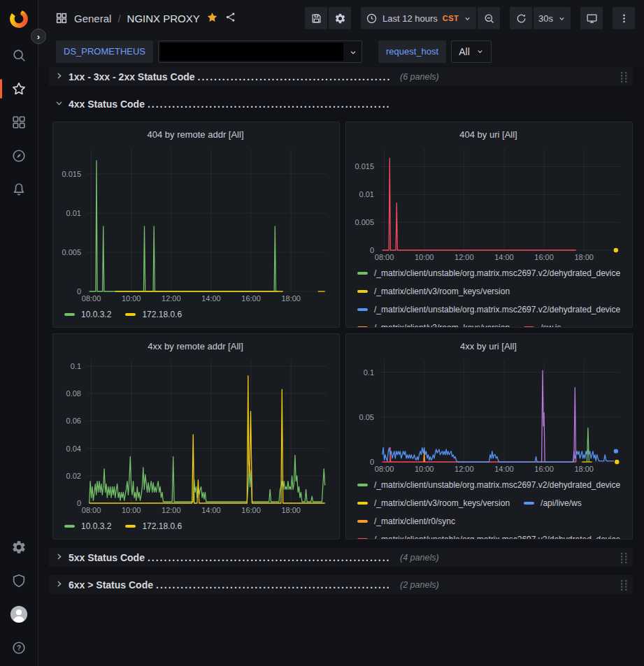 This screenshot has width=644, height=666. What do you see at coordinates (406, 521) in the screenshot?
I see `legend-item: /_matrix/client/r0/sync` at bounding box center [406, 521].